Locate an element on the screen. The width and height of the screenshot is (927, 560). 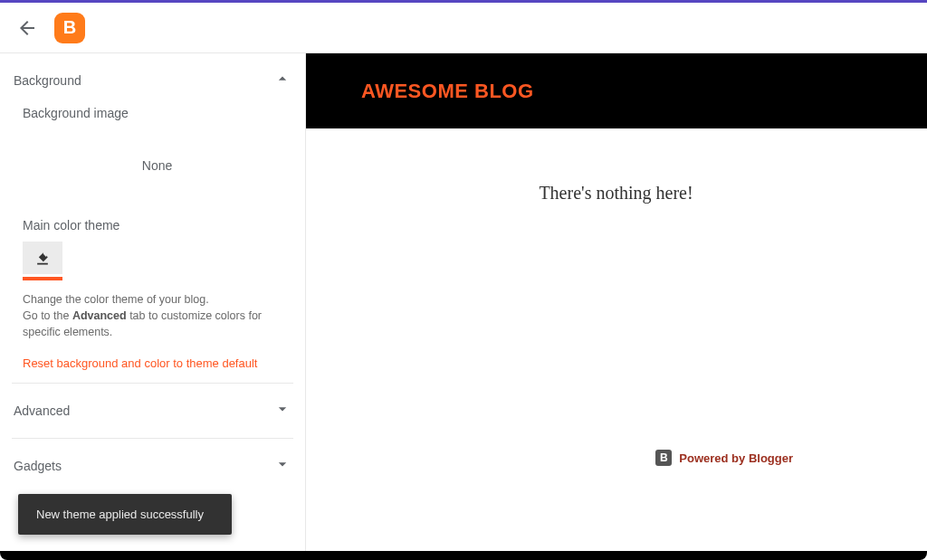
background-image-value: None is located at coordinates (158, 179).